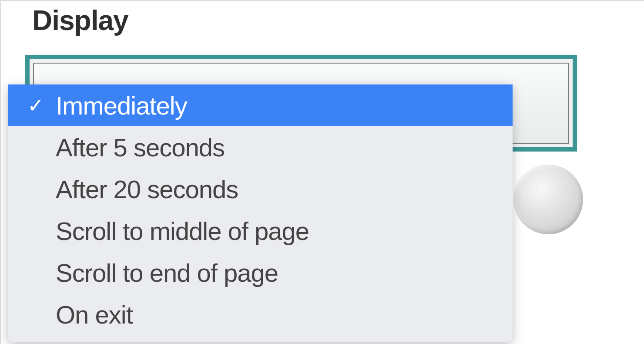 This screenshot has height=344, width=644. What do you see at coordinates (548, 199) in the screenshot?
I see `dropdown-caret-button` at bounding box center [548, 199].